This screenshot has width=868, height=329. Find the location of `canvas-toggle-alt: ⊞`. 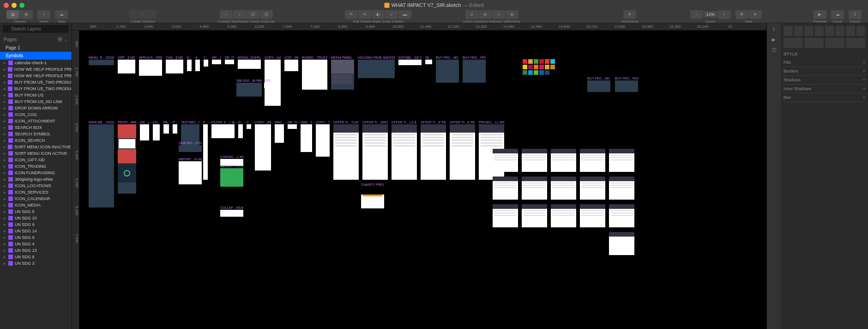

canvas-toggle-alt: ⊞ is located at coordinates (26, 14).